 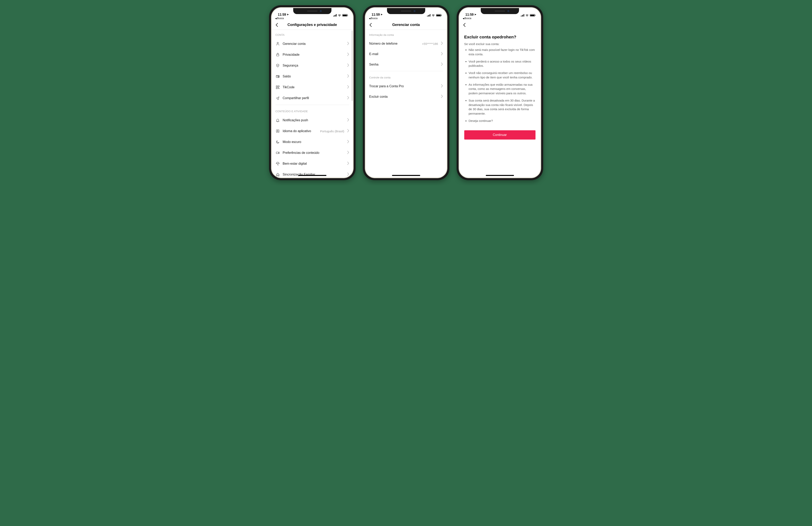 What do you see at coordinates (404, 54) in the screenshot?
I see `row-label: E-mail` at bounding box center [404, 54].